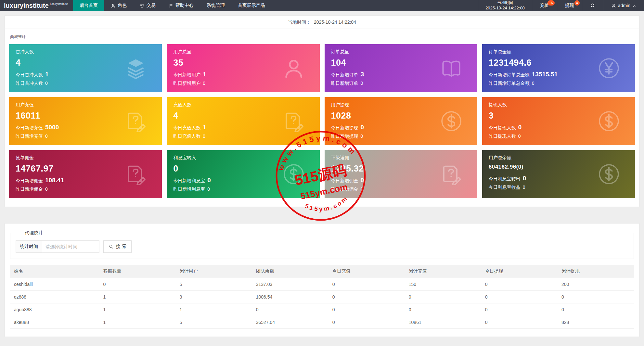 Image resolution: width=644 pixels, height=346 pixels. What do you see at coordinates (189, 189) in the screenshot?
I see `stat-card-yesterday-label: 昨日新增利息宝` at bounding box center [189, 189].